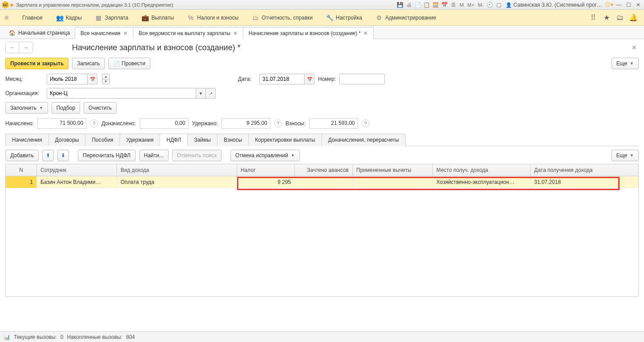  Describe the element at coordinates (322, 182) in the screenshot. I see `table-row: 1 Базин Антон Владими… Оплата труда 9 29…` at that location.